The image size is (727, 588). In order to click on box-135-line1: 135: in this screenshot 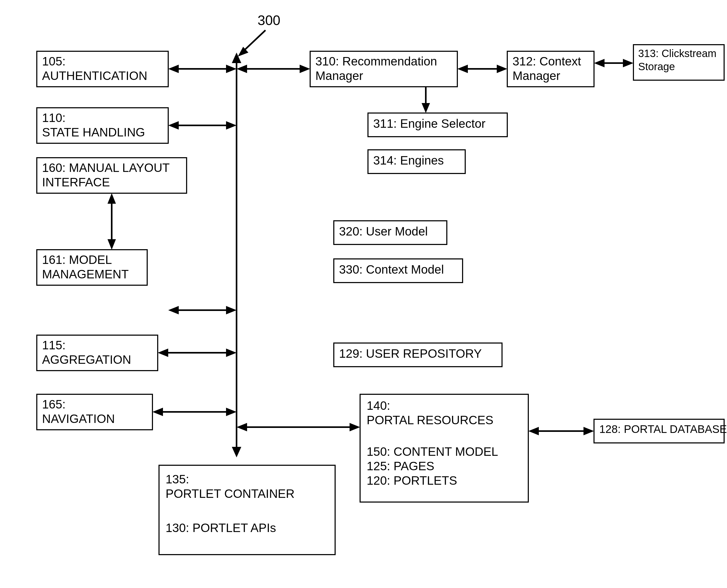, I will do `click(177, 479)`.